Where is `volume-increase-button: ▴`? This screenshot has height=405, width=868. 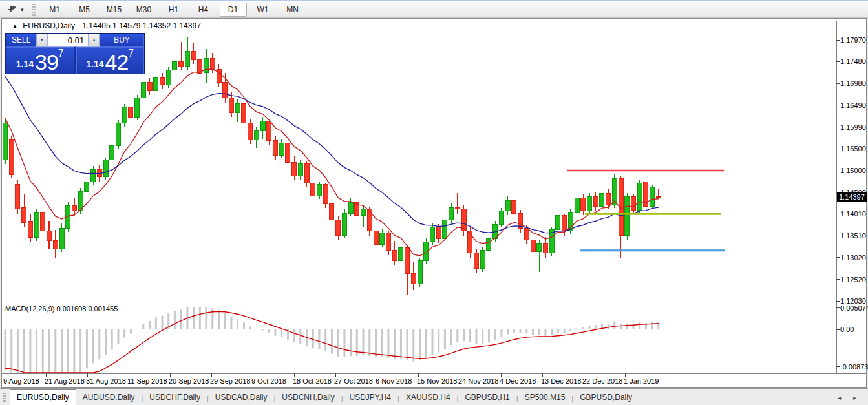
volume-increase-button: ▴ is located at coordinates (94, 40).